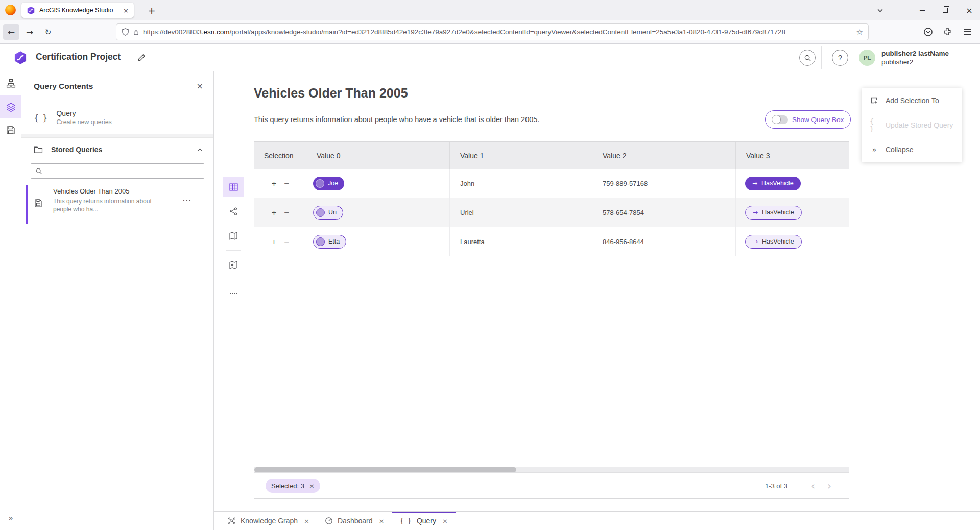 This screenshot has height=530, width=980. I want to click on lock-icon, so click(136, 32).